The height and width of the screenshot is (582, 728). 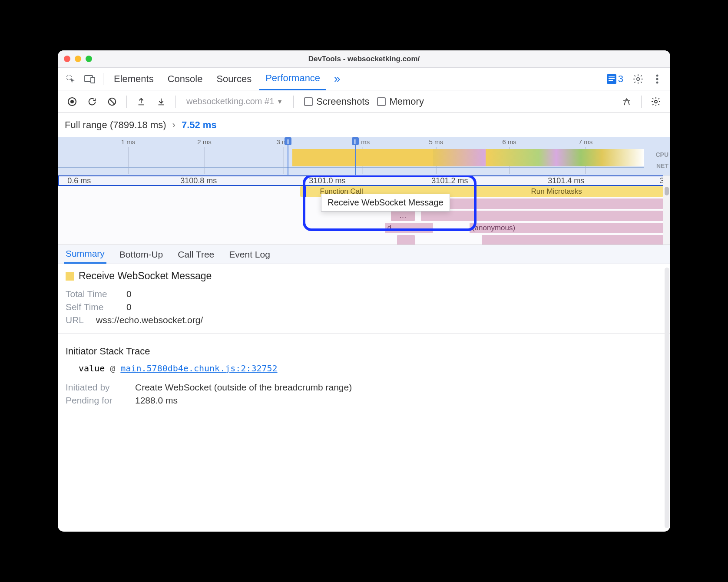 I want to click on overview-net, so click(x=351, y=168).